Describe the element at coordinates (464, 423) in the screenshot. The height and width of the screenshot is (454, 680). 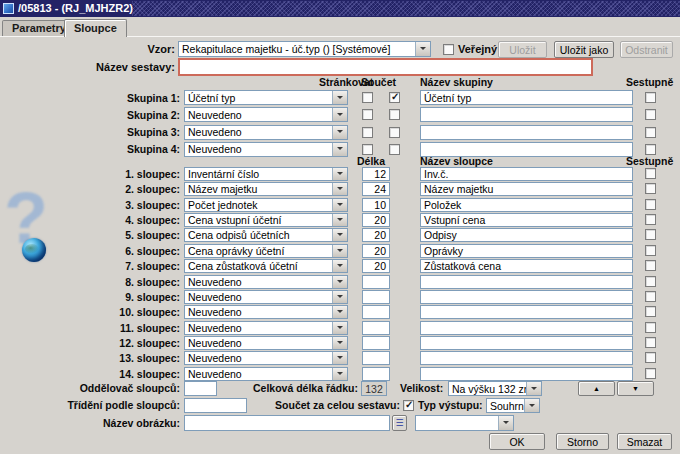
I see `obrazek-extra-combo` at that location.